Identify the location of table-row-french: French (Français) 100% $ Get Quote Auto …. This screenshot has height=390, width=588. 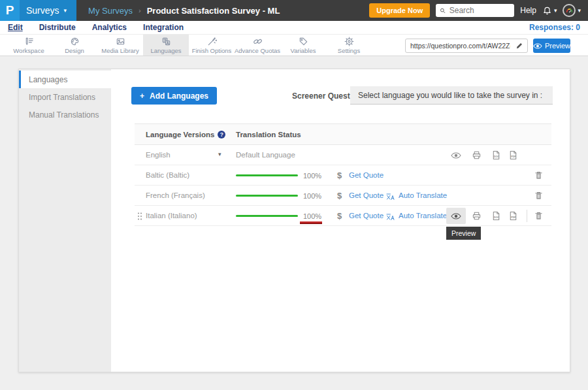
(343, 196).